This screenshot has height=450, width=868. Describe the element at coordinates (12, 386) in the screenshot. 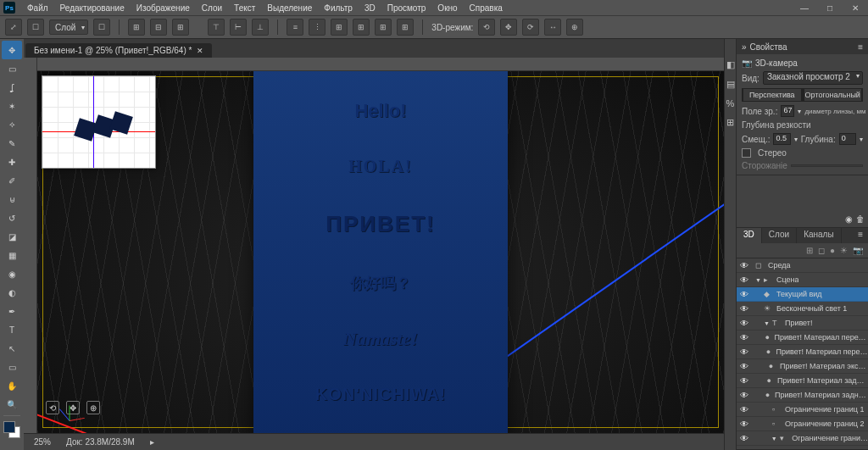

I see `tool-hand: ✋` at that location.